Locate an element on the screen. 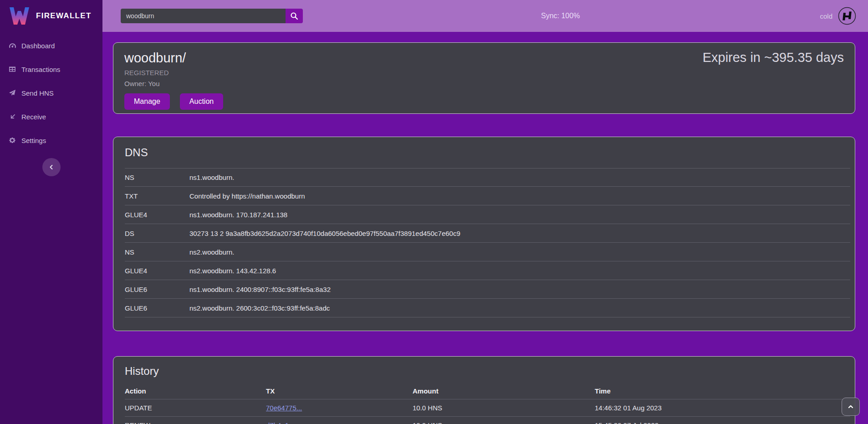 Image resolution: width=868 pixels, height=424 pixels. transactions-table-icon is located at coordinates (12, 69).